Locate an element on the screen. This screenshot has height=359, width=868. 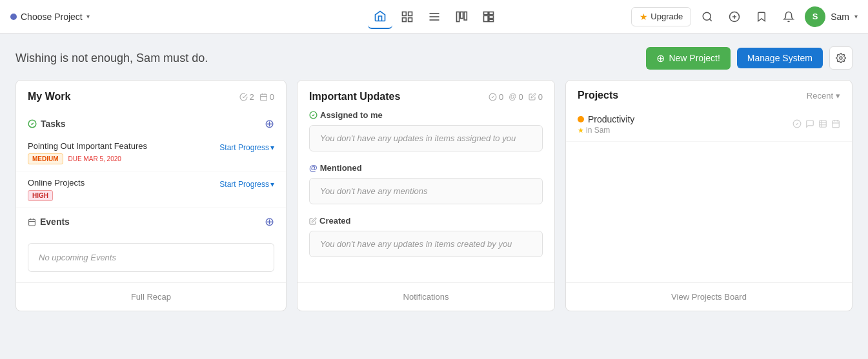
bookmark-button is located at coordinates (762, 17).